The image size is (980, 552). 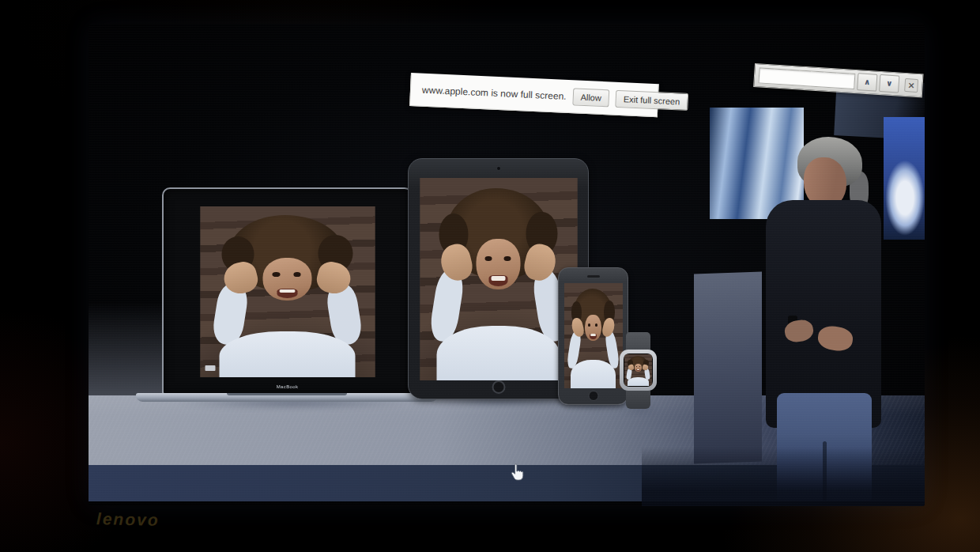 What do you see at coordinates (823, 316) in the screenshot?
I see `presenter` at bounding box center [823, 316].